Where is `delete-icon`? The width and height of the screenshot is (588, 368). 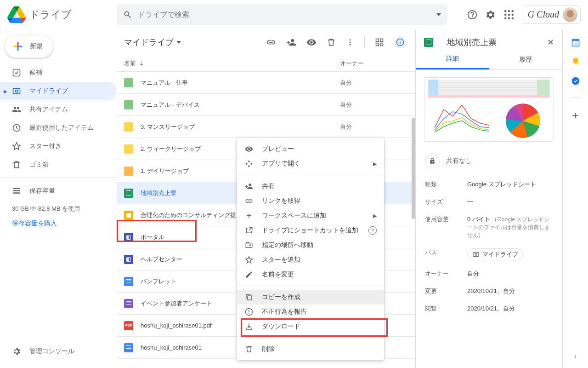 delete-icon is located at coordinates (331, 42).